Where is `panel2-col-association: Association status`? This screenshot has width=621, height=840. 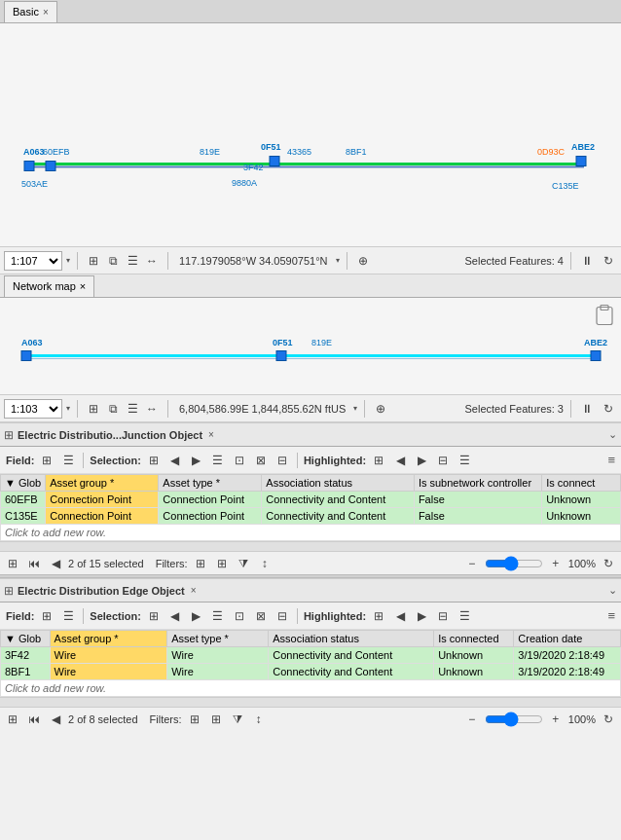 panel2-col-association: Association status is located at coordinates (351, 639).